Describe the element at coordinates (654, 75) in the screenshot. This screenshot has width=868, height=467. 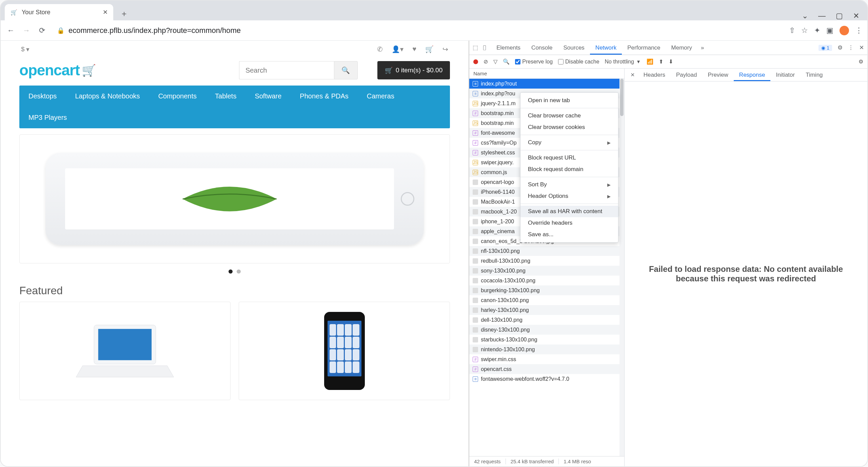
I see `detail-tab-headers: Headers` at that location.